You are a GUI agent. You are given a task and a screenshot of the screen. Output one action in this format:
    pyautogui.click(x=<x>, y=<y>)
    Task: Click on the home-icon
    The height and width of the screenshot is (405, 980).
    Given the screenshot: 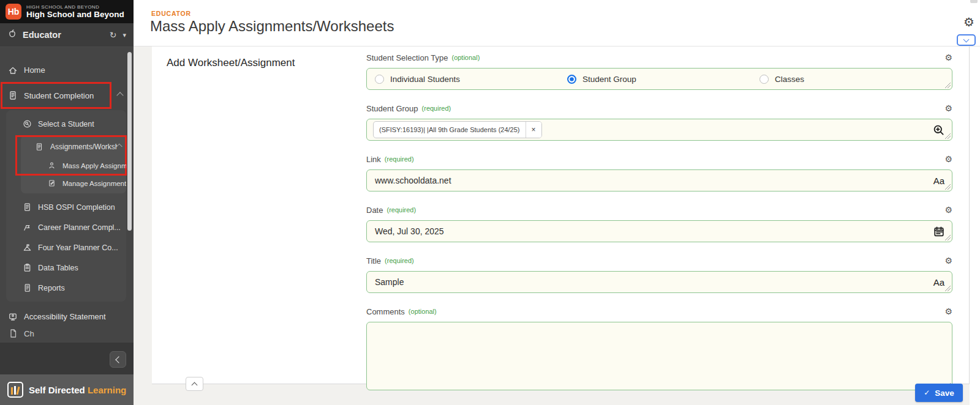 What is the action you would take?
    pyautogui.click(x=13, y=70)
    